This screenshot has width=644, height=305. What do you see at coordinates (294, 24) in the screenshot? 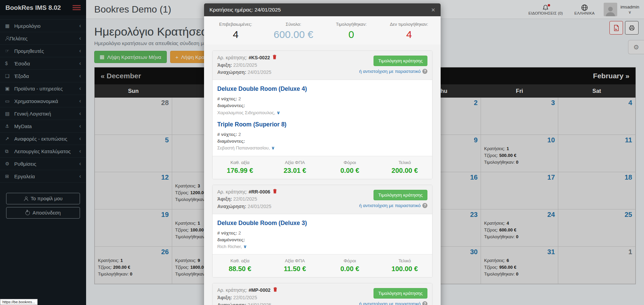
I see `stat-label: Σύνολο:` at bounding box center [294, 24].